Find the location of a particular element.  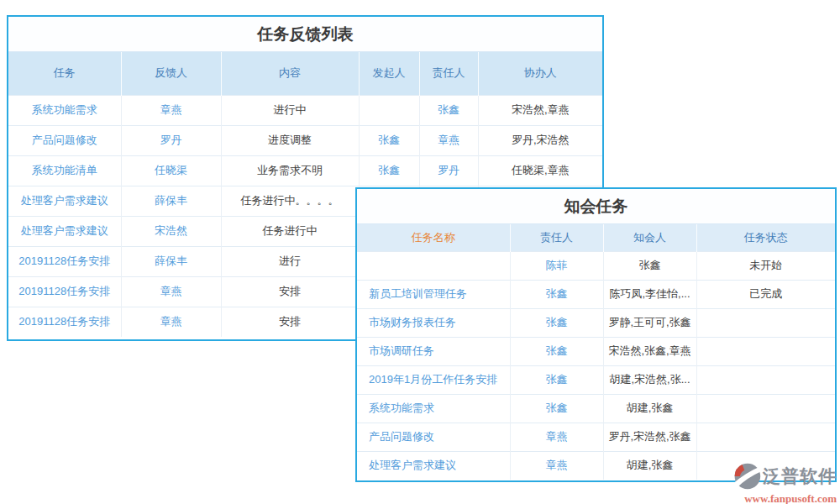

content-cell: 业务需求不明 is located at coordinates (290, 171).